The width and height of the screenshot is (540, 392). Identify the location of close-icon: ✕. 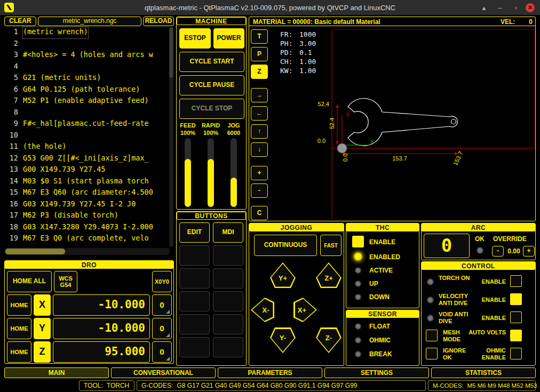
(530, 7).